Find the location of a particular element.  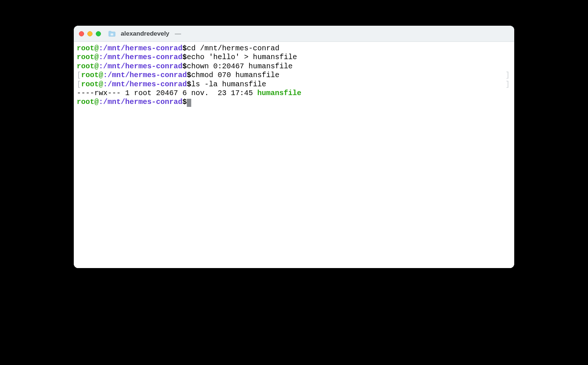

window-title-suffix: — is located at coordinates (178, 34).